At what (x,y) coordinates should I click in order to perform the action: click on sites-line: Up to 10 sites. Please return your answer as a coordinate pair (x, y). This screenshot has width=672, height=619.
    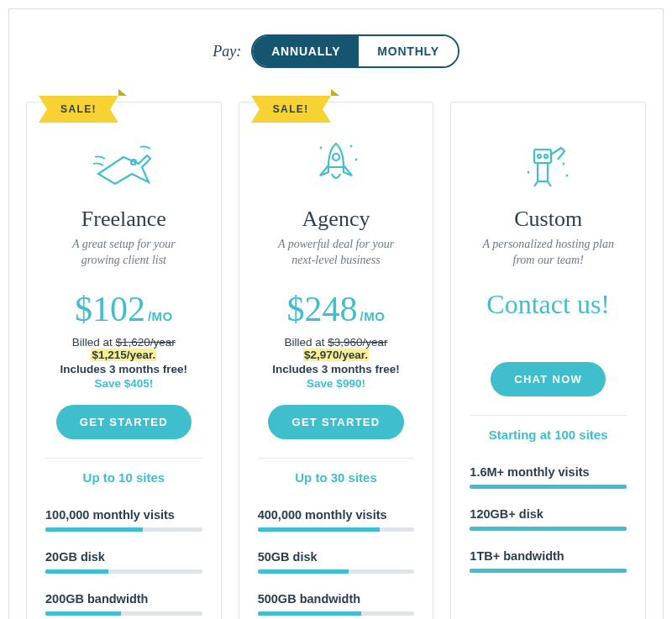
    Looking at the image, I should click on (124, 477).